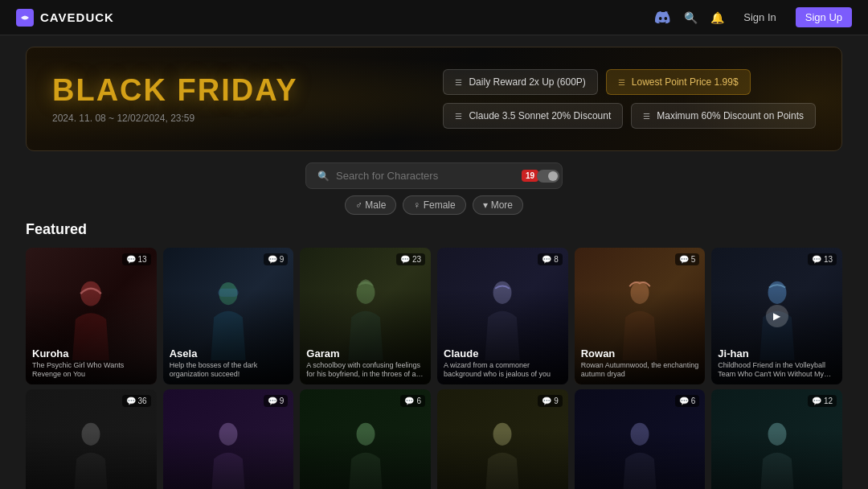  Describe the element at coordinates (776, 364) in the screenshot. I see `card-info-jihan: Ji-han Childhood Friend in the Volleybal…` at that location.